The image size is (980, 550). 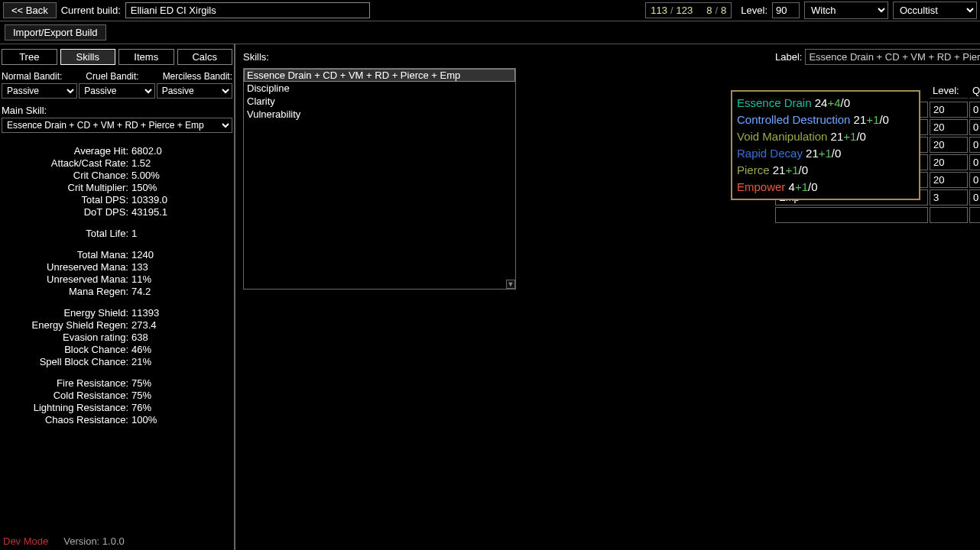 I want to click on stat-value: 1240, so click(x=142, y=255).